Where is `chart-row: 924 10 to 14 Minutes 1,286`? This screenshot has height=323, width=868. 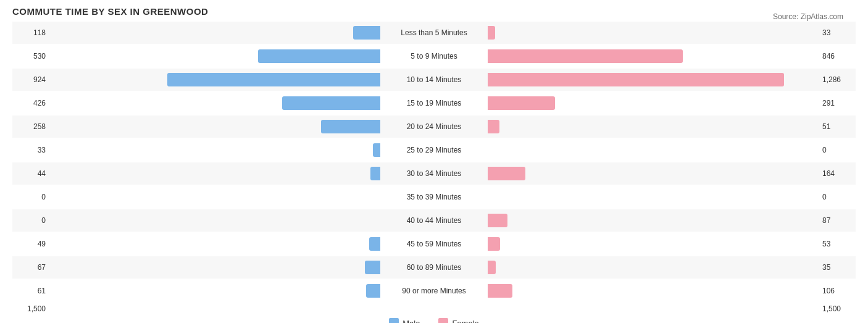
chart-row: 924 10 to 14 Minutes 1,286 is located at coordinates (434, 80).